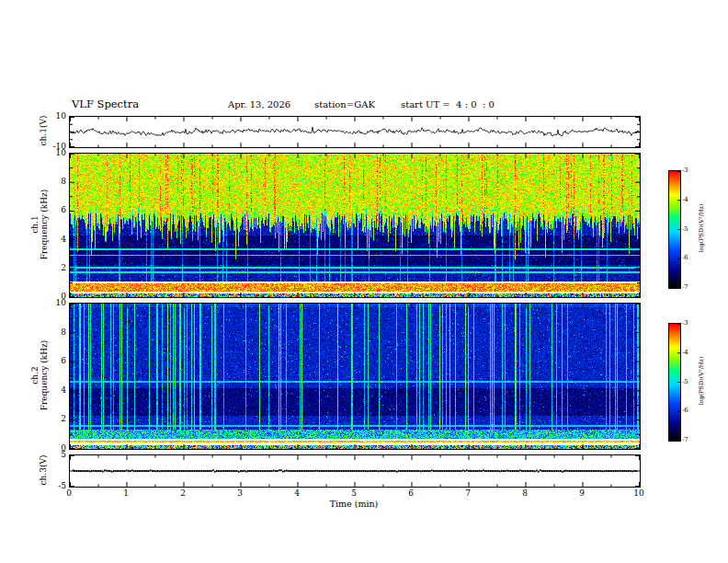 The height and width of the screenshot is (563, 728). Describe the element at coordinates (675, 230) in the screenshot. I see `ch1-colorbar-canvas` at that location.